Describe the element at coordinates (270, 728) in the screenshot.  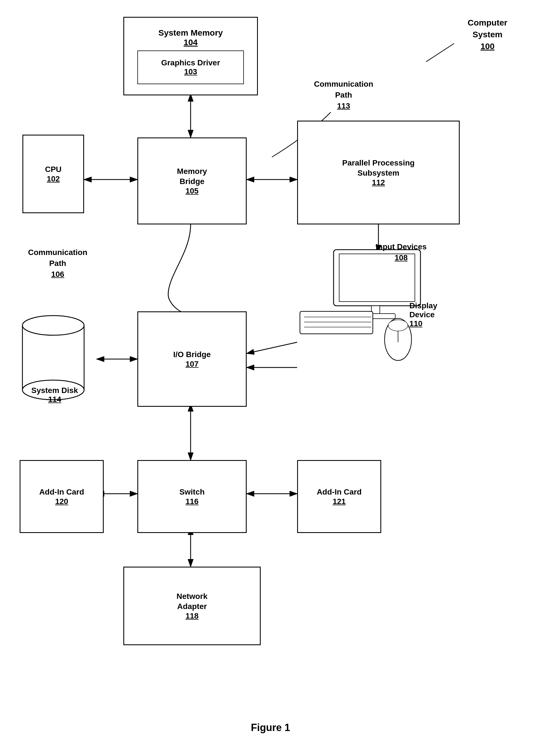
I see `figure-caption: Figure 1` at that location.